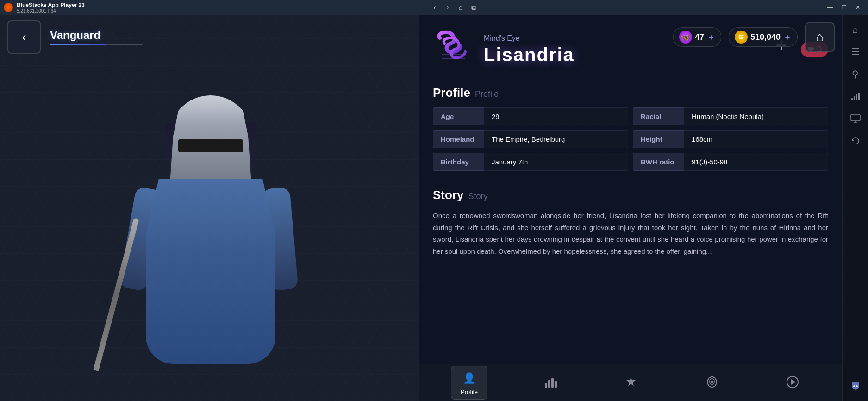  Describe the element at coordinates (658, 139) in the screenshot. I see `stat-label-height: Height` at that location.